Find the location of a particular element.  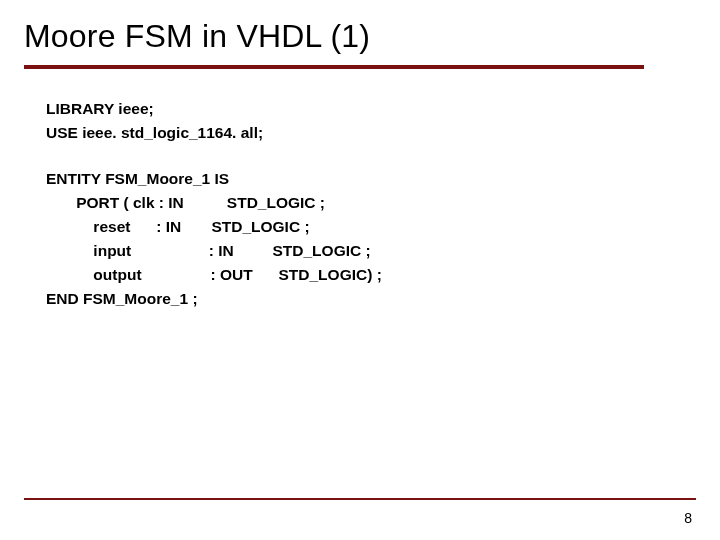

code-line: ENTITY FSM_Moore_1 IS is located at coordinates (371, 179).